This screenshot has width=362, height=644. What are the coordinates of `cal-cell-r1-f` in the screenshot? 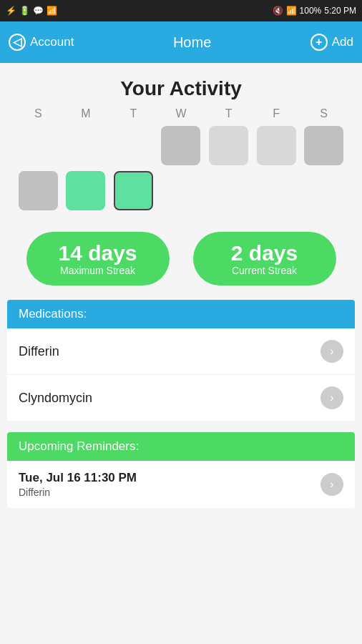 It's located at (276, 146).